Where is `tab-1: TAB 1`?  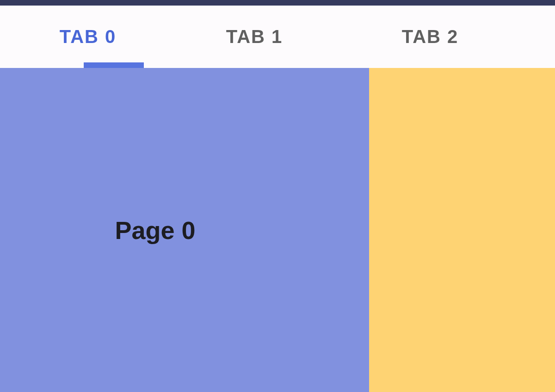 tab-1: TAB 1 is located at coordinates (254, 37).